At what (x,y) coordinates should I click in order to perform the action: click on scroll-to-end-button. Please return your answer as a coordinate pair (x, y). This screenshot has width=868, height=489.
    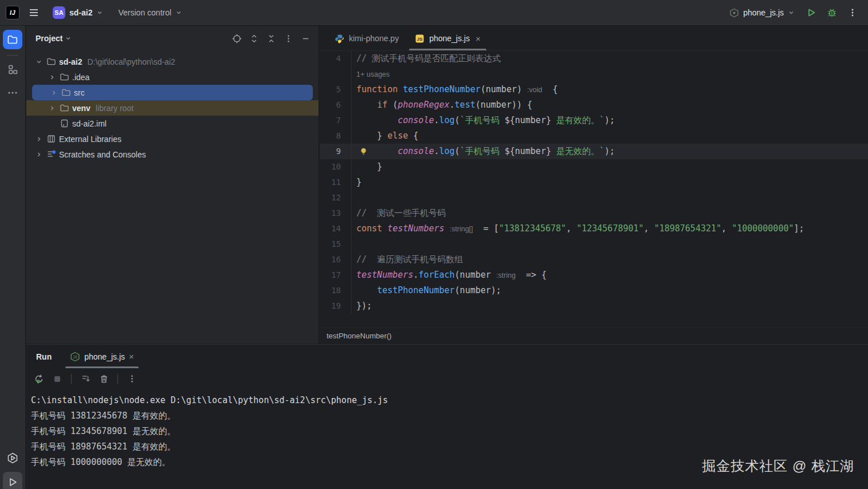
    Looking at the image, I should click on (85, 379).